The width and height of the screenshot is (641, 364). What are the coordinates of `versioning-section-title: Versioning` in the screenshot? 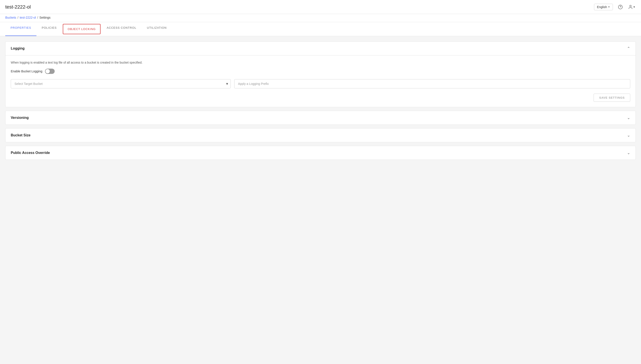 It's located at (20, 118).